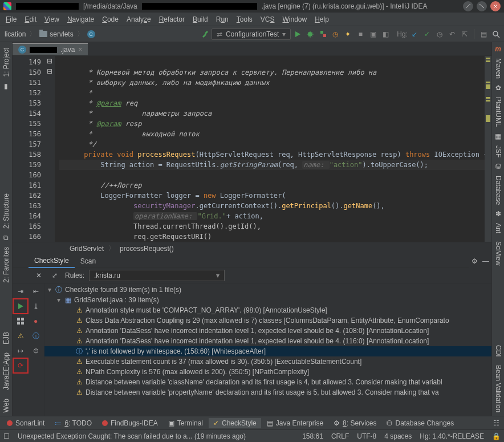 The image size is (504, 442). What do you see at coordinates (498, 253) in the screenshot?
I see `right-tab-sciview: SciView` at bounding box center [498, 253].